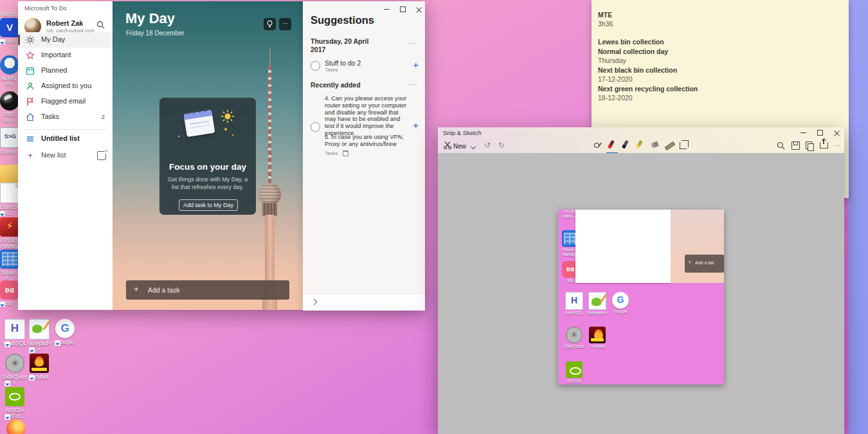 Image resolution: width=868 pixels, height=434 pixels. I want to click on sparkle-icon, so click(226, 129).